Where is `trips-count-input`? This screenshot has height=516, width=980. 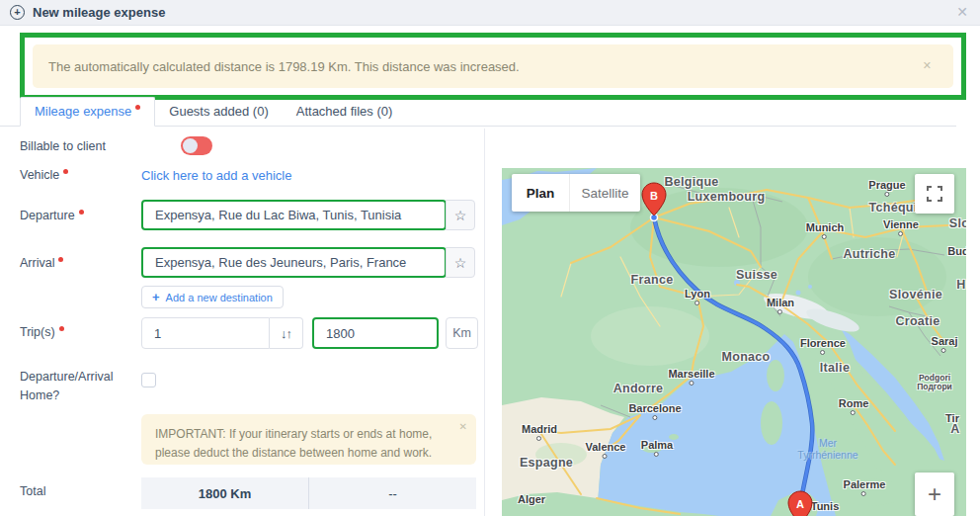 trips-count-input is located at coordinates (205, 333).